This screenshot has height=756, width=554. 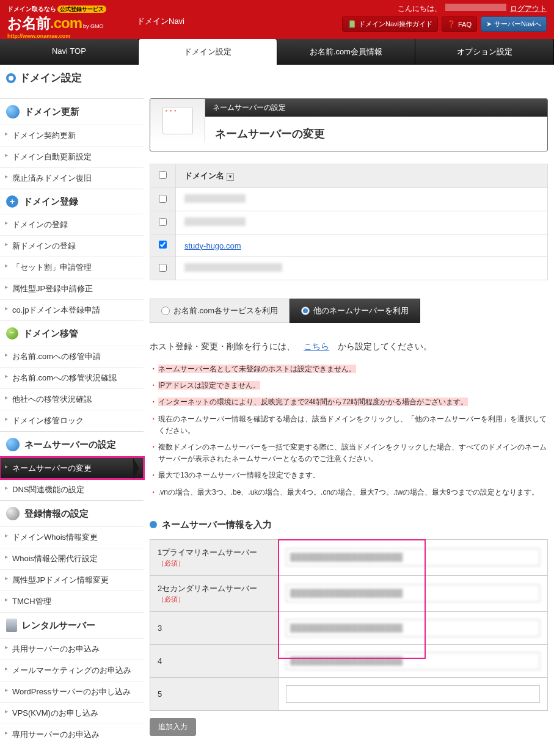 What do you see at coordinates (277, 32) in the screenshot?
I see `header: ドメイン取るなら公式登録サービス お名前.comby GMO http://ww…` at bounding box center [277, 32].